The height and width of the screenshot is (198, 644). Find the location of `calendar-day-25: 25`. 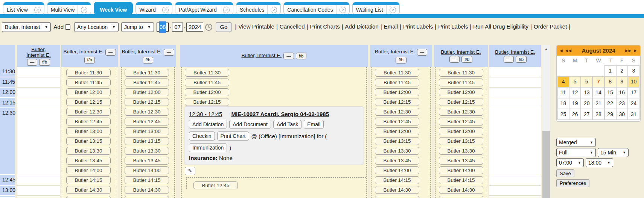

calendar-day-25: 25 is located at coordinates (563, 114).